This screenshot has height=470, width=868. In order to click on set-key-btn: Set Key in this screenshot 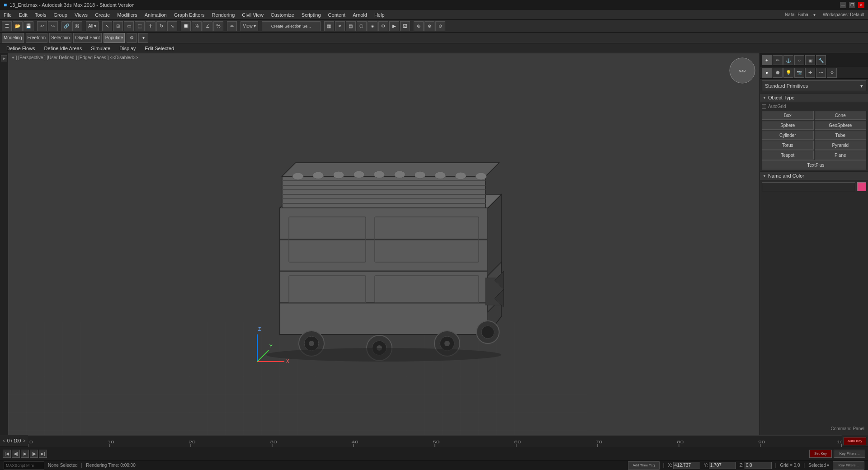, I will do `click(821, 454)`.